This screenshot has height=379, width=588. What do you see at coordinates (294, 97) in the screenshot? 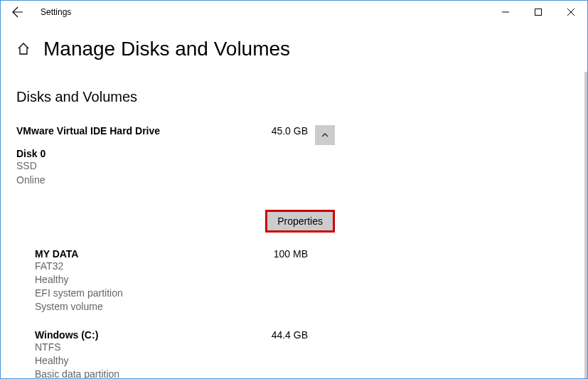
I see `section-title: Disks and Volumes` at bounding box center [294, 97].